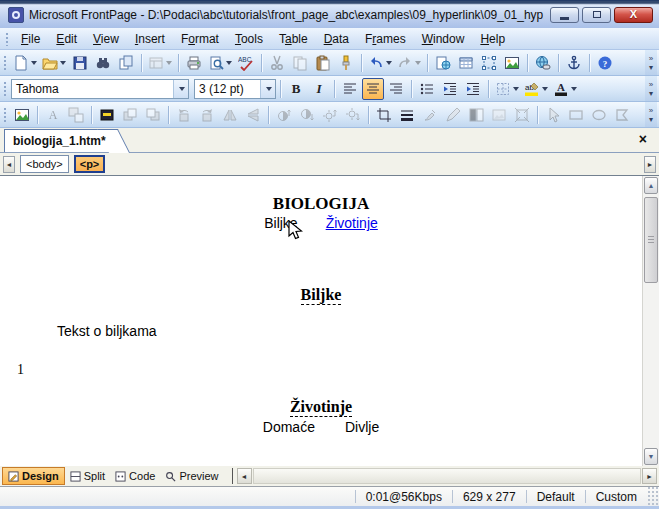 Image resolution: width=659 pixels, height=509 pixels. I want to click on animals-bookmark-heading: Životinje, so click(321, 408).